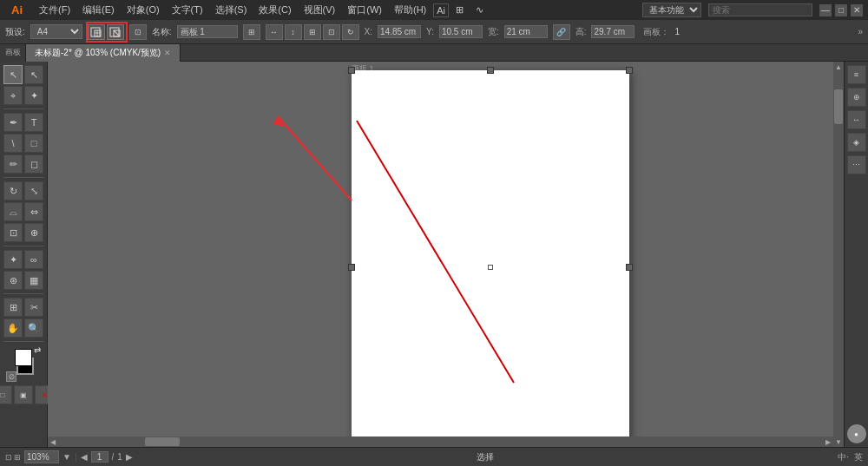 The width and height of the screenshot is (868, 466). I want to click on preset-select: A4, so click(56, 31).